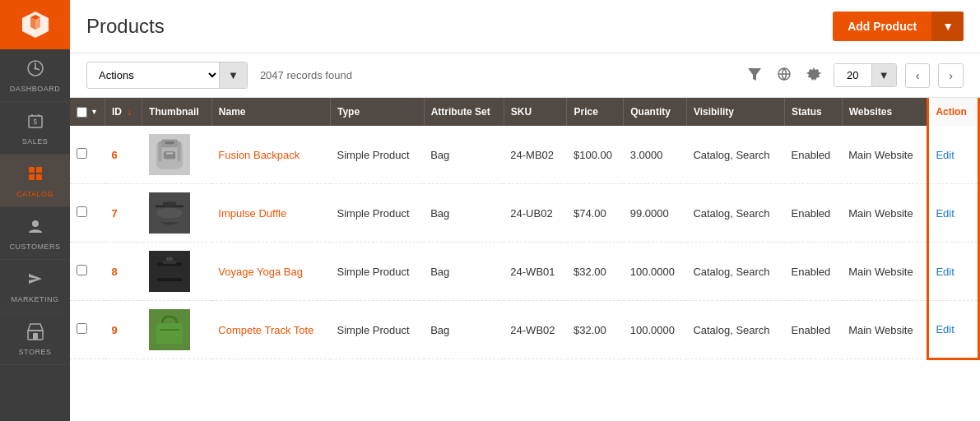 The width and height of the screenshot is (980, 421). I want to click on th-id: ID ↓, so click(123, 112).